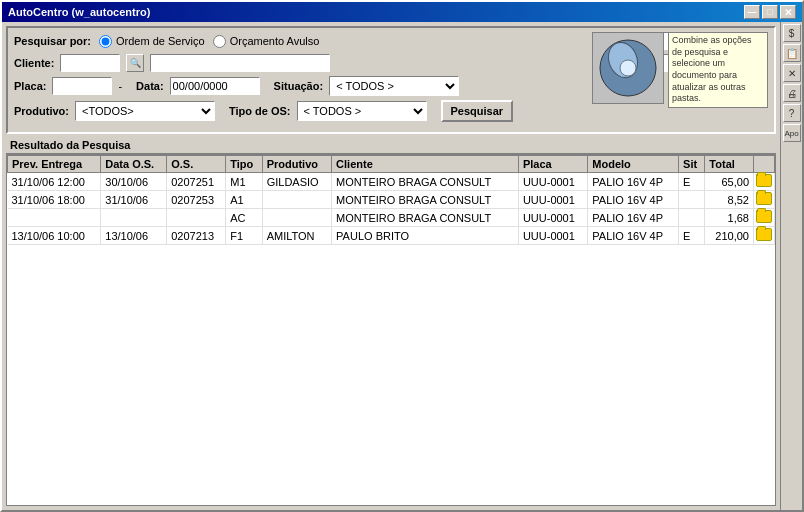  What do you see at coordinates (791, 266) in the screenshot?
I see `right-sidebar: $ 📋 ✕ 🖨 ? Apo` at bounding box center [791, 266].